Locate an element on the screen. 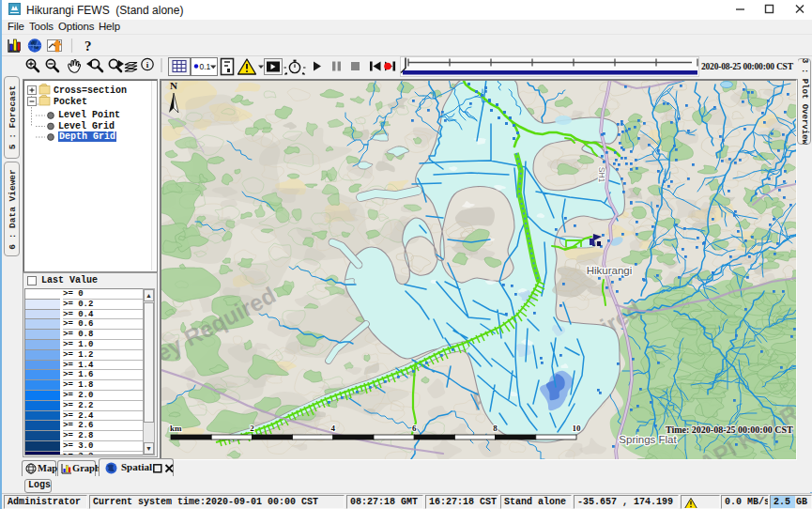 The width and height of the screenshot is (812, 509). svg-text: 6 is located at coordinates (415, 428).